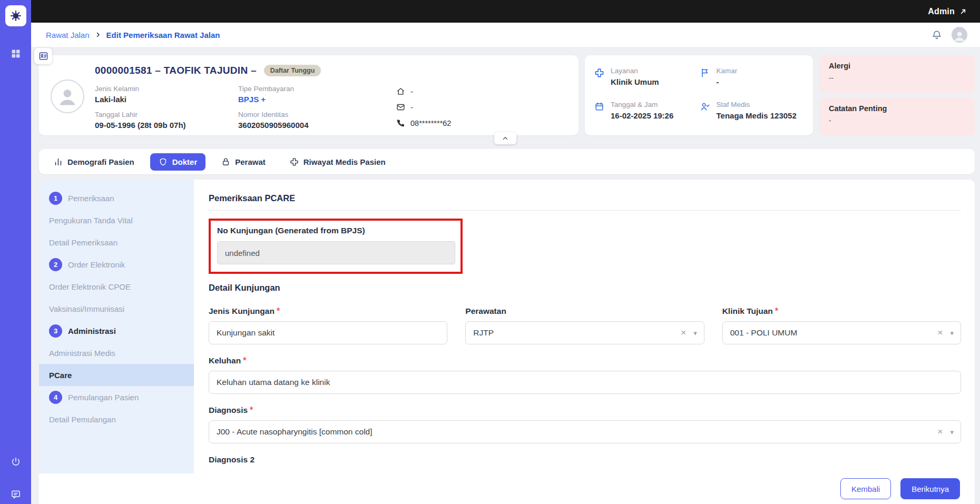 Image resolution: width=980 pixels, height=504 pixels. I want to click on kembali-button: Kembali, so click(866, 489).